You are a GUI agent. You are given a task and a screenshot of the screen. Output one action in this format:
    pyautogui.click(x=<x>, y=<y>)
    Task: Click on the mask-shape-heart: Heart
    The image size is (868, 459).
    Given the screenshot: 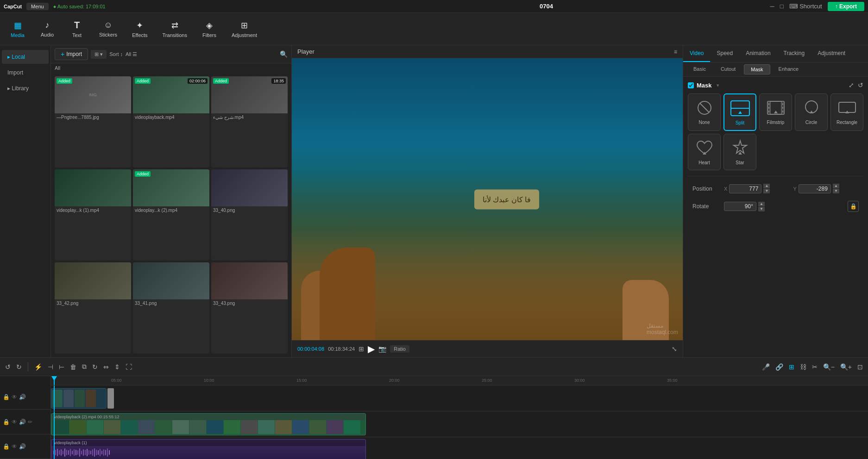 What is the action you would take?
    pyautogui.click(x=704, y=152)
    